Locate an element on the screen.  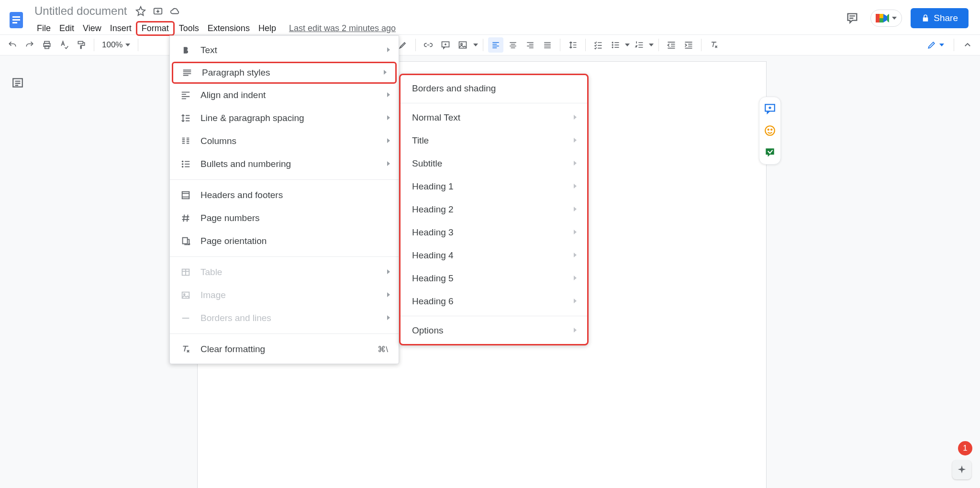
menu-help: Help is located at coordinates (267, 29).